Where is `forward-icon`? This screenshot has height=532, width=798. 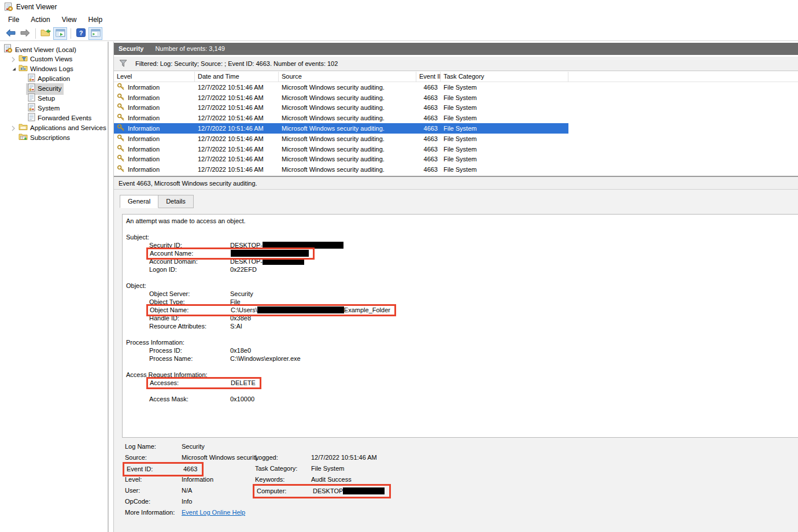
forward-icon is located at coordinates (25, 34).